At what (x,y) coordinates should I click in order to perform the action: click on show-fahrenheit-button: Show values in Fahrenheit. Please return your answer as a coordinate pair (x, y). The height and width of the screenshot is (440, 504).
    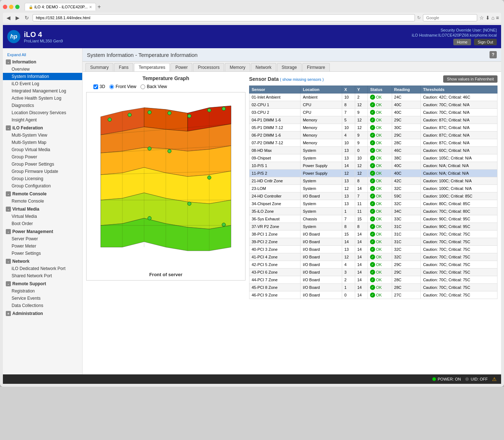
    Looking at the image, I should click on (470, 79).